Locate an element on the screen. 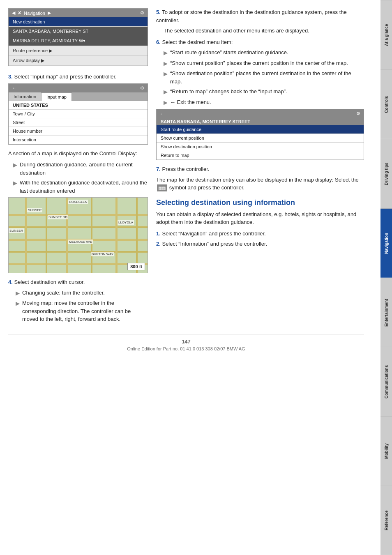  input-item-intersection: Intersection is located at coordinates (78, 140).